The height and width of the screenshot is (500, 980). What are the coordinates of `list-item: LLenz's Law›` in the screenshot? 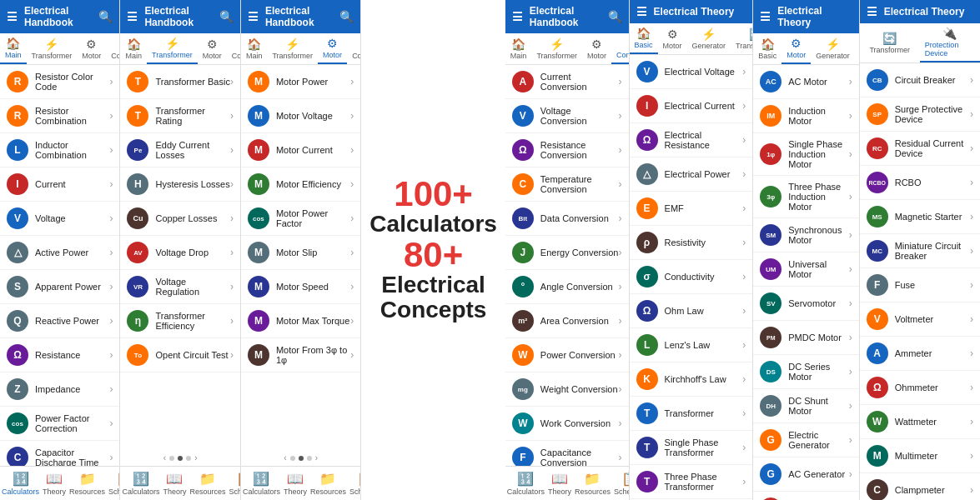 It's located at (691, 345).